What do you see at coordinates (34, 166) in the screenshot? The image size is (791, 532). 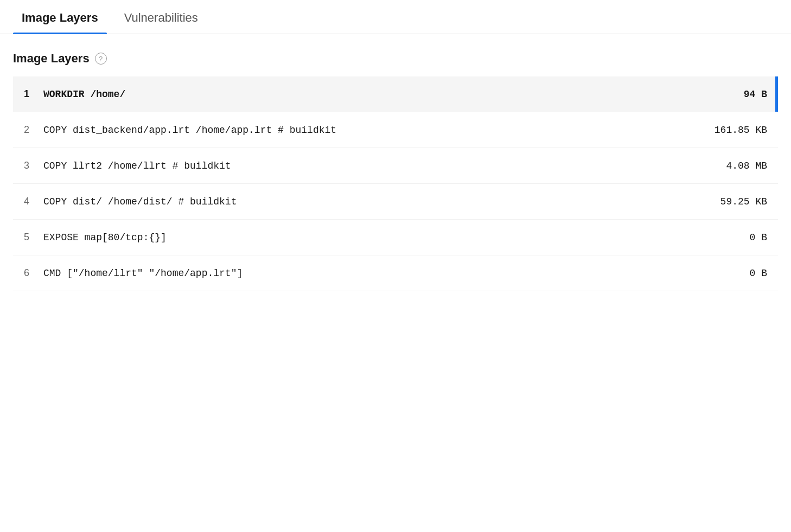 I see `layer-number: 3` at bounding box center [34, 166].